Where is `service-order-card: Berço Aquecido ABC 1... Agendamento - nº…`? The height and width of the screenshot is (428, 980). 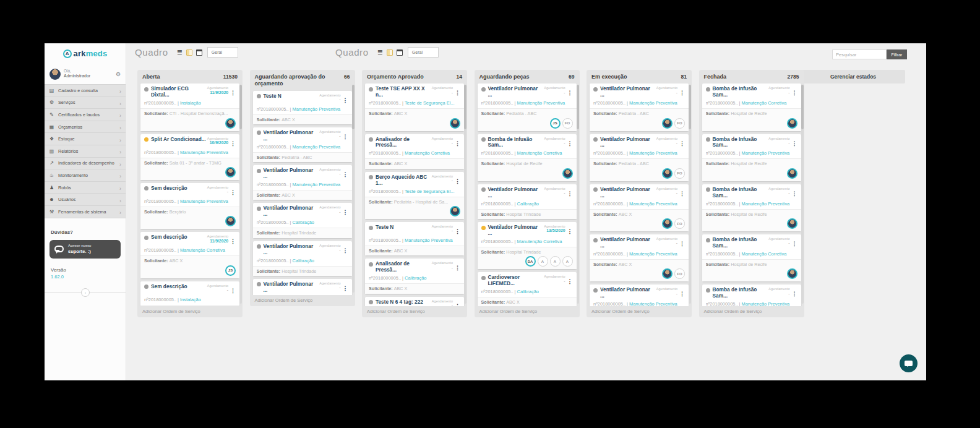
service-order-card: Berço Aquecido ABC 1... Agendamento - nº… is located at coordinates (415, 195).